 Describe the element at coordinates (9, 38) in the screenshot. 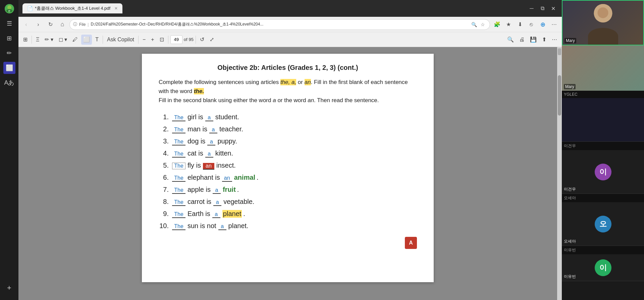

I see `sidebar-filter-icon: ⊞` at that location.